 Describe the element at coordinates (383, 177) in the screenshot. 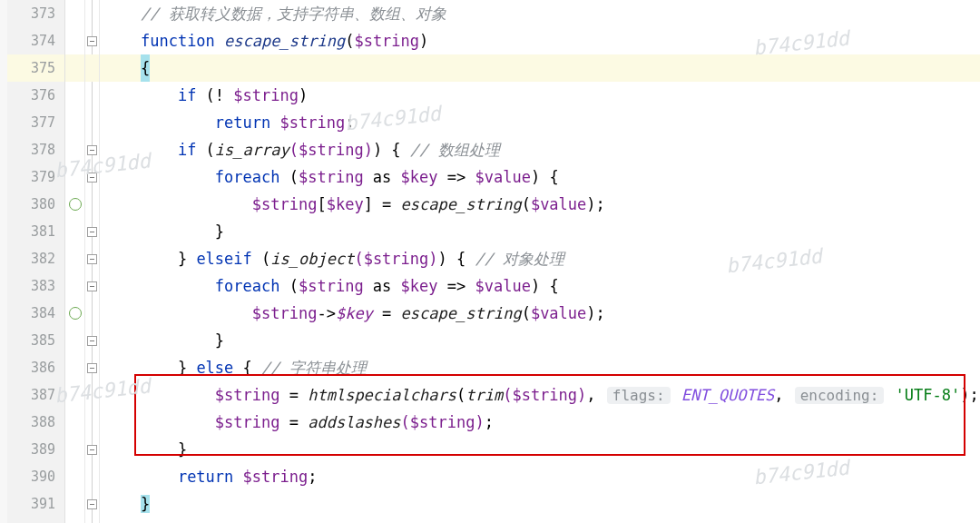

I see `text: as` at that location.